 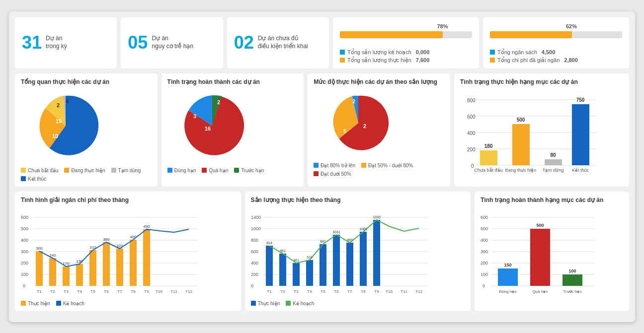 What do you see at coordinates (233, 130) in the screenshot?
I see `chart-tinh-trang: Tình trạng hoàn thành các dự án 16 3 2 Đ…` at bounding box center [233, 130].